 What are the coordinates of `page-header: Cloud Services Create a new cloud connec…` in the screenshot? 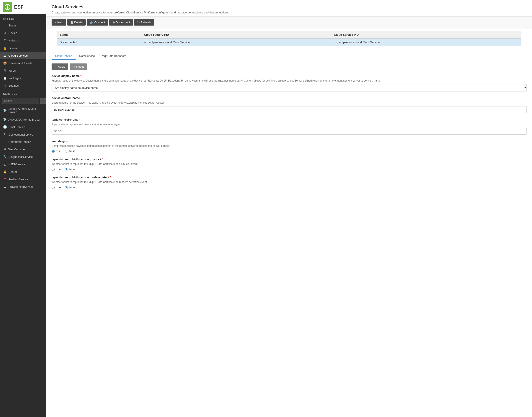 It's located at (289, 8).